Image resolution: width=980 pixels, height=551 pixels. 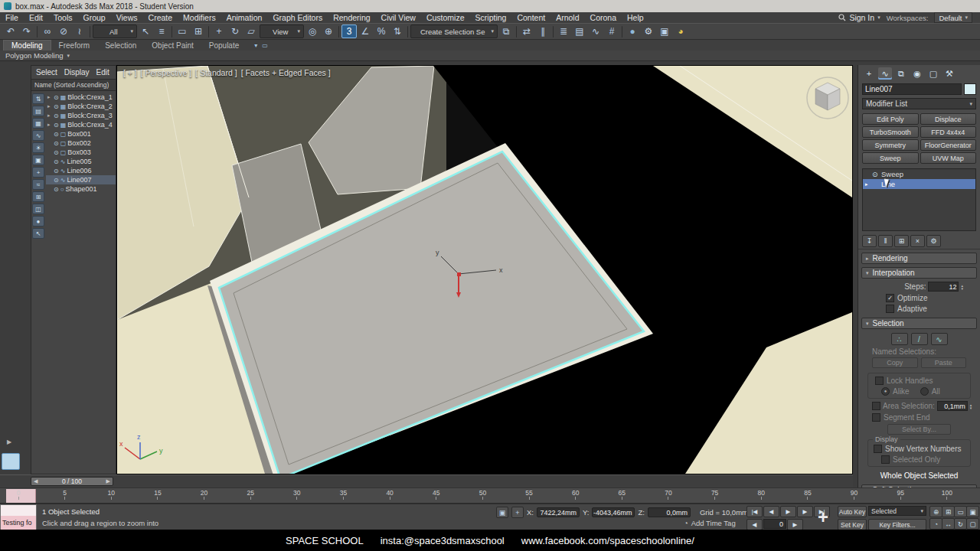 I want to click on scene-explorer-row: ▸ ⊙ ▦ Block:Crexa_1, so click(x=81, y=97).